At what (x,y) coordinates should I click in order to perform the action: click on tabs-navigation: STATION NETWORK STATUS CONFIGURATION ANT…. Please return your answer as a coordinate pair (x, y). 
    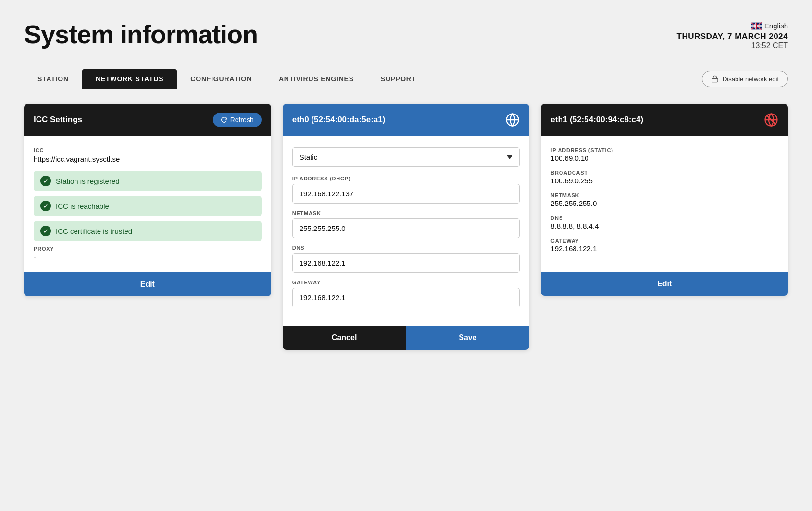
    Looking at the image, I should click on (406, 79).